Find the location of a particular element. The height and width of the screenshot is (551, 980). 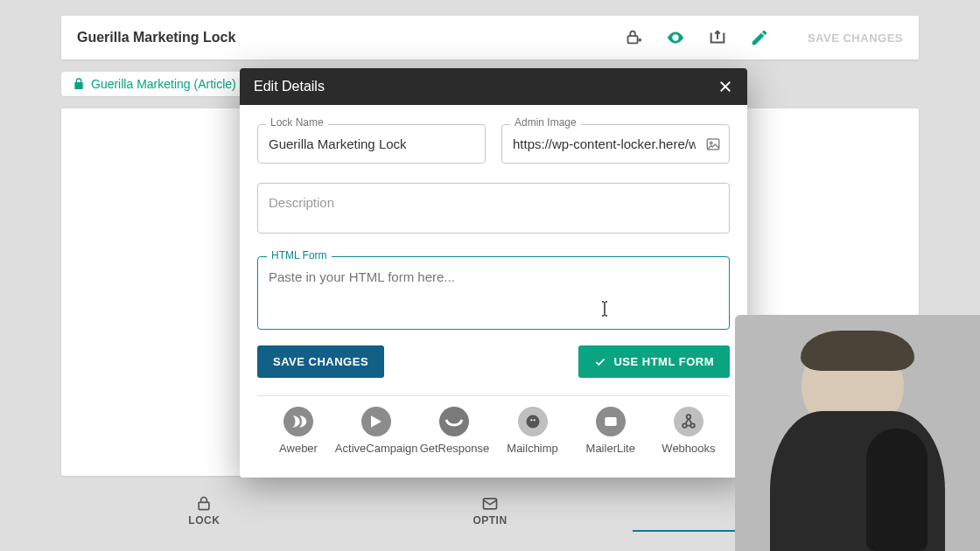

provider-label: MailerLite is located at coordinates (611, 448).